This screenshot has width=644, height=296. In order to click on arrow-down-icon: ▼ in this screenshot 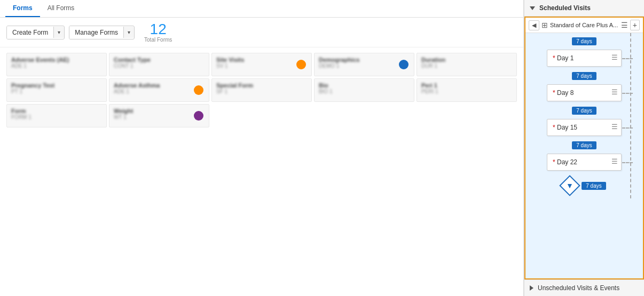, I will do `click(570, 186)`.